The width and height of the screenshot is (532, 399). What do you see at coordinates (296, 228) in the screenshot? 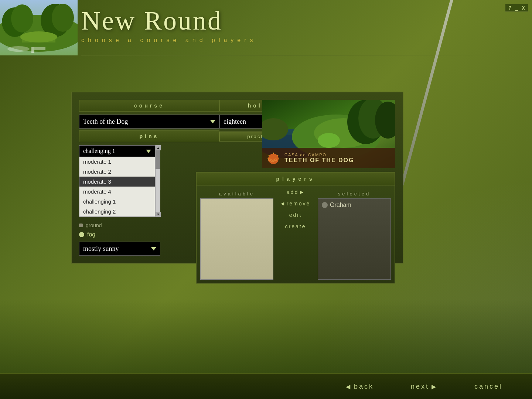
I see `players-panel: players available add ▶ ◀ remove` at bounding box center [296, 228].